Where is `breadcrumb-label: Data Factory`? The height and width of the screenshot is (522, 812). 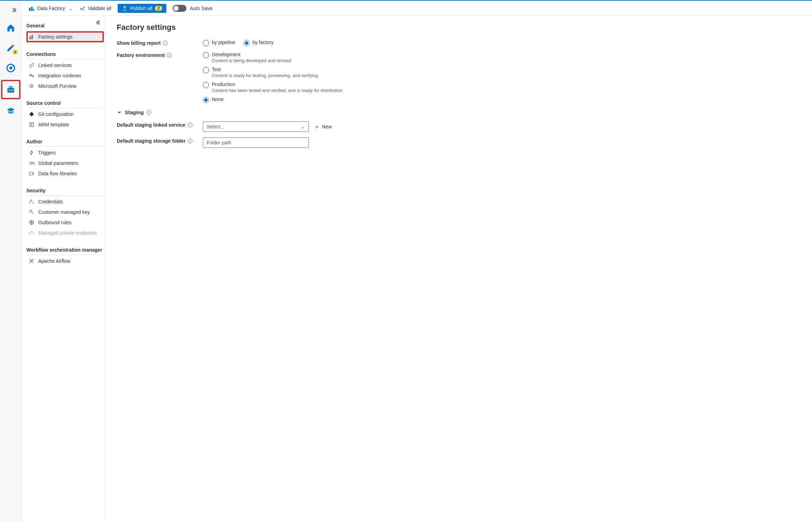 breadcrumb-label: Data Factory is located at coordinates (51, 8).